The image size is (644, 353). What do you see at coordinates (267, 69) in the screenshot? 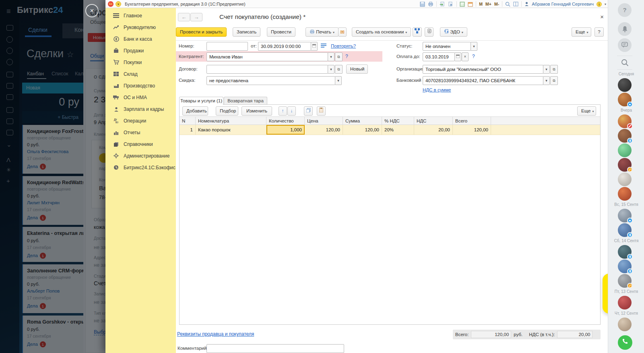
I see `contract-input` at bounding box center [267, 69].